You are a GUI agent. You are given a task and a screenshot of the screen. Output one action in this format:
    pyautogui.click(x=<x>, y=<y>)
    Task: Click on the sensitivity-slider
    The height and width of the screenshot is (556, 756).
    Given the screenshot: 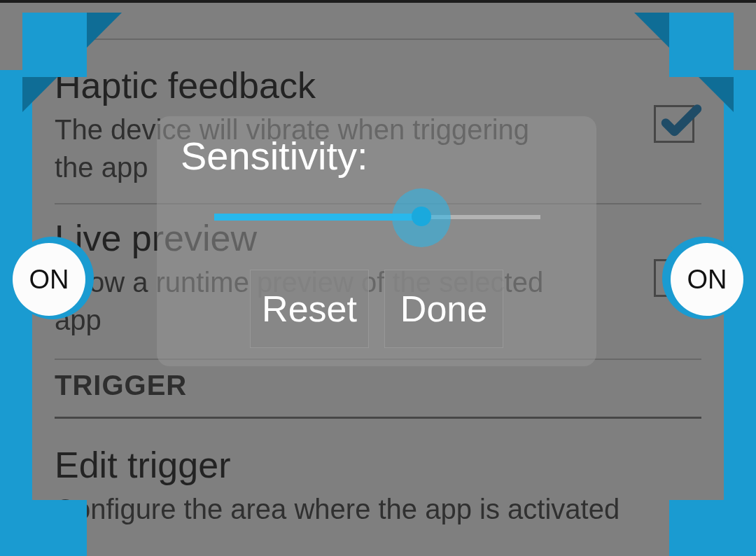 What is the action you would take?
    pyautogui.click(x=377, y=215)
    